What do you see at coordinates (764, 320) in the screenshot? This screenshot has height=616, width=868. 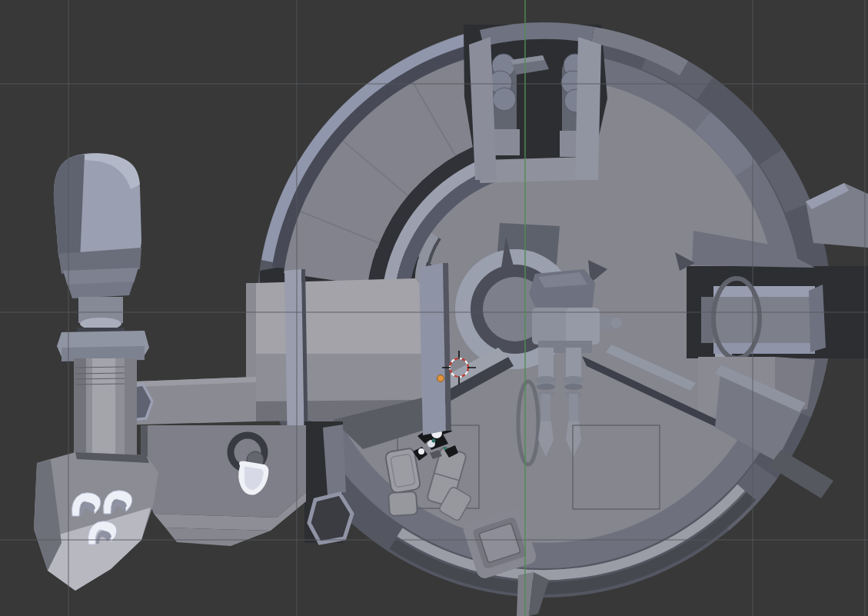 I see `tube-body` at bounding box center [764, 320].